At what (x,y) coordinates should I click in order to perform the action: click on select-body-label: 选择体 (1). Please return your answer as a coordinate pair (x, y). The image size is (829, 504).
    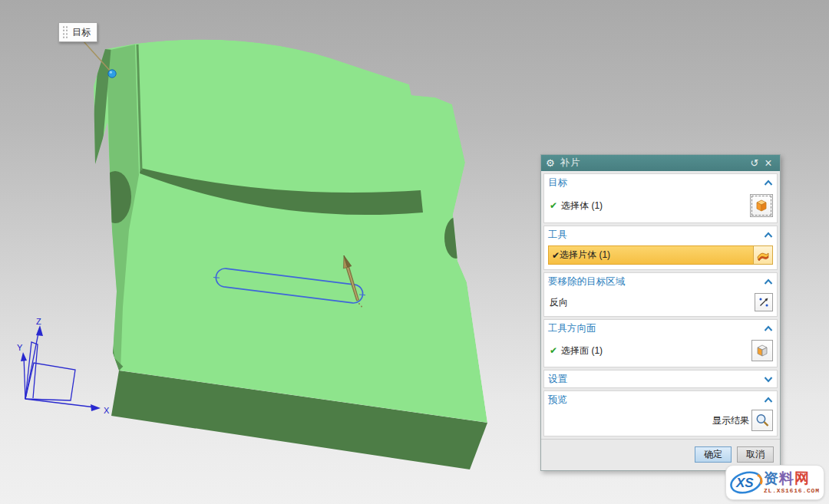
    Looking at the image, I should click on (656, 206).